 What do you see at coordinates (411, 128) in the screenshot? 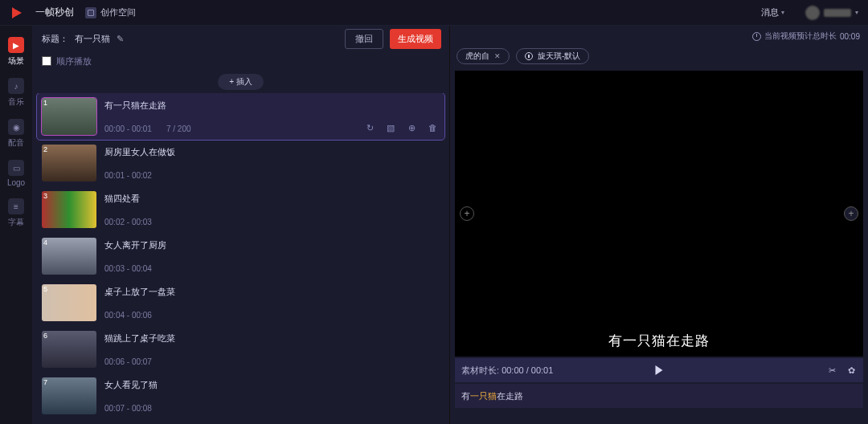
I see `add-icon: ⊕` at bounding box center [411, 128].